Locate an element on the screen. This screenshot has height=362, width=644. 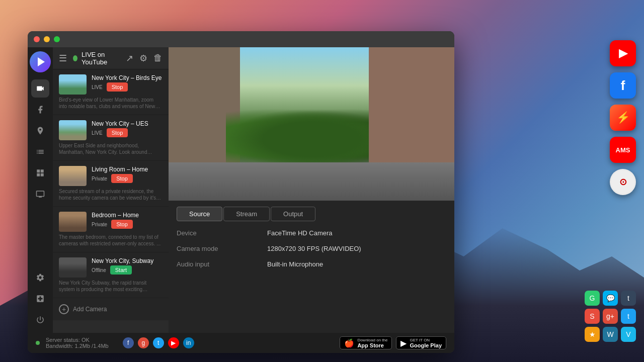
sidebar-item-power is located at coordinates (40, 320).